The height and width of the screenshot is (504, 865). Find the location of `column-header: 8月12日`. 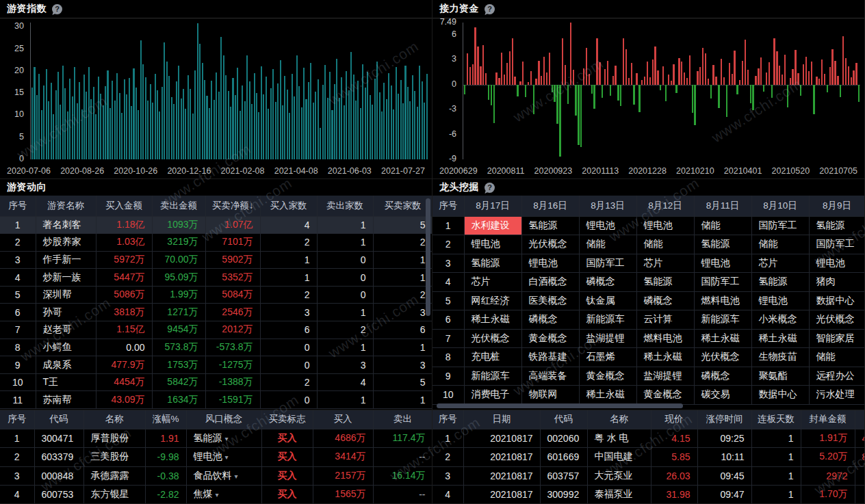

column-header: 8月12日 is located at coordinates (665, 206).